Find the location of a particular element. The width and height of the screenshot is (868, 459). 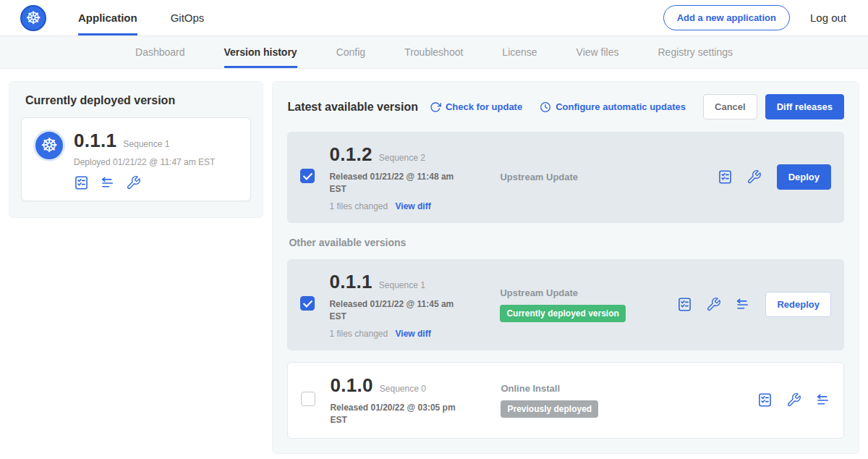

refresh-icon is located at coordinates (435, 107).